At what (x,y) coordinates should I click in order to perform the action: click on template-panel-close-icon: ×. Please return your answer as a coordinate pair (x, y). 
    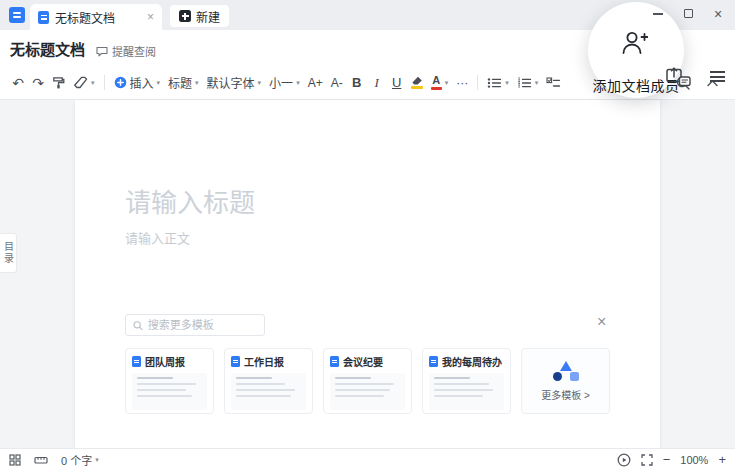
    Looking at the image, I should click on (602, 322).